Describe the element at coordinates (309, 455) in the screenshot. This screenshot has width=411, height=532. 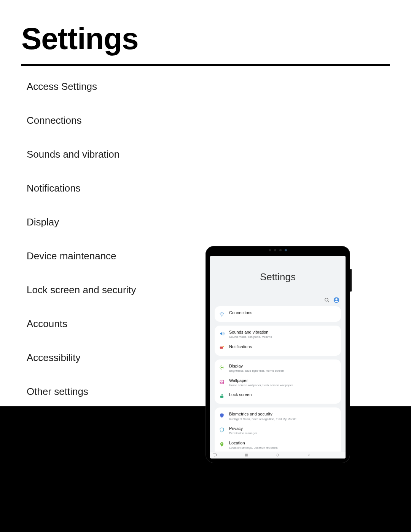
I see `nav-back-icon` at that location.